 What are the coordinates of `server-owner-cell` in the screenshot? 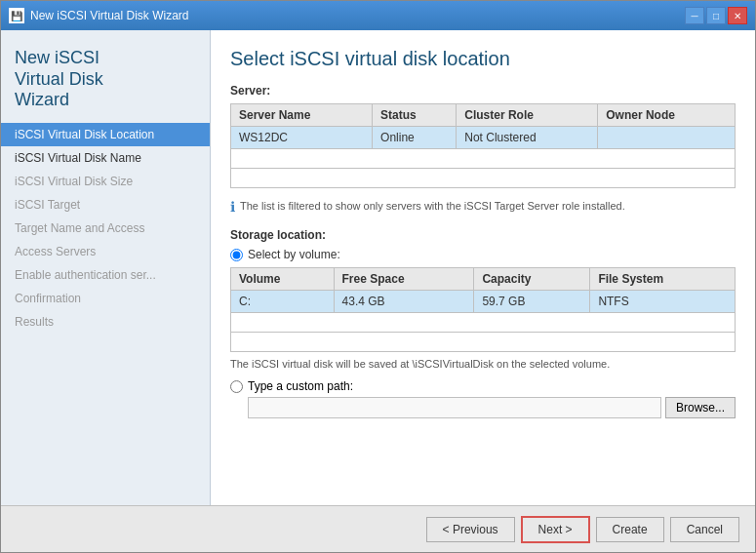 It's located at (667, 138).